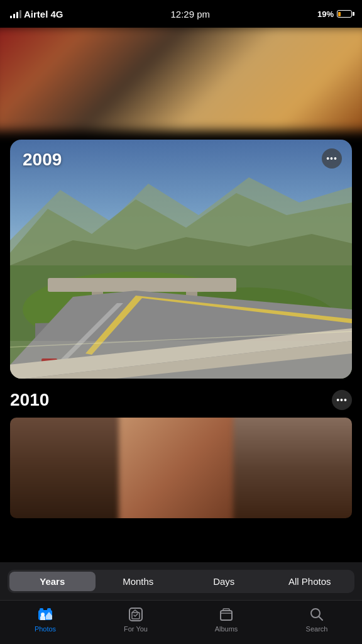  I want to click on tab-months: Months, so click(138, 581).